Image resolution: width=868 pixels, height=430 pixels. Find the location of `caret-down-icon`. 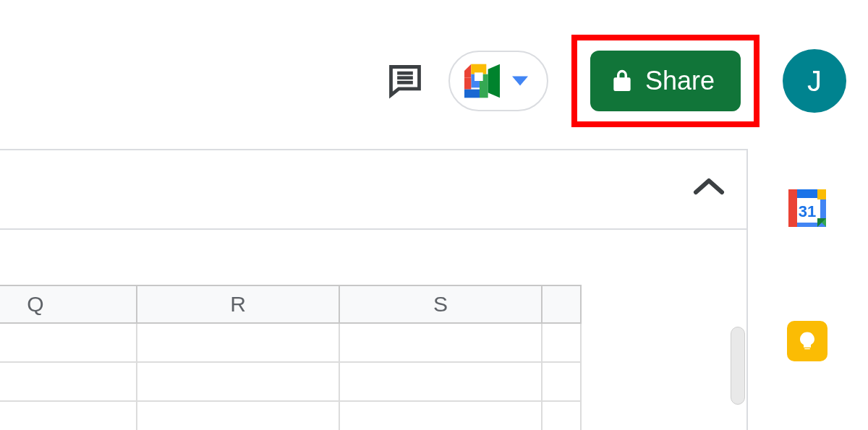

caret-down-icon is located at coordinates (520, 81).